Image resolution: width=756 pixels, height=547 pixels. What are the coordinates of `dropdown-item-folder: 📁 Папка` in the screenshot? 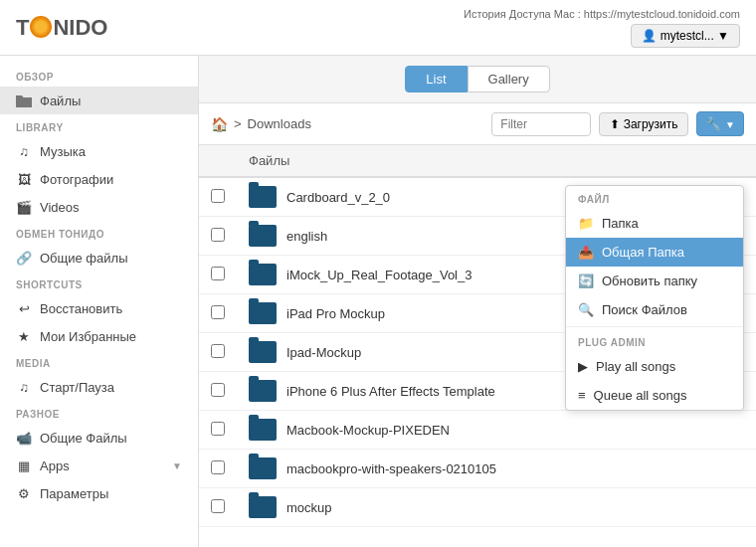 It's located at (655, 223).